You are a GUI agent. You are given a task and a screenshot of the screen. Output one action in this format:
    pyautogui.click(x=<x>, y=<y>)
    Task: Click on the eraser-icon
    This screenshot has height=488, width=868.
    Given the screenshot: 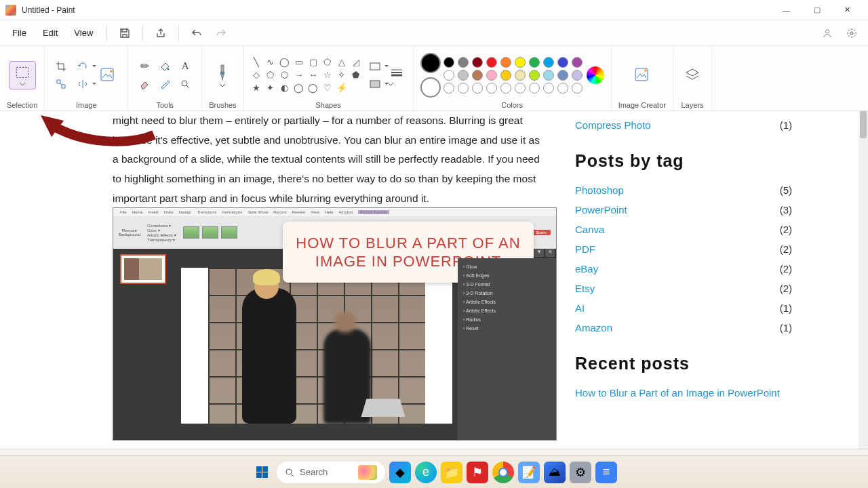 What is the action you would take?
    pyautogui.click(x=144, y=84)
    